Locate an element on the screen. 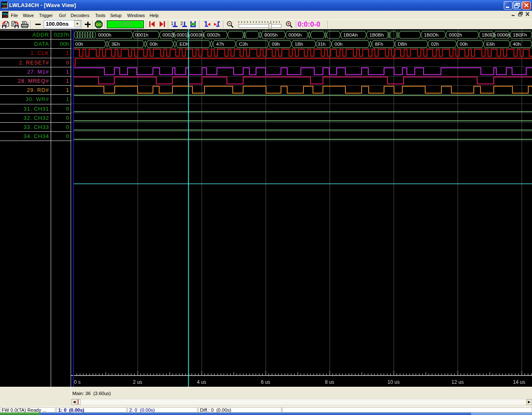 This screenshot has width=532, height=415. svg-text: 1B0Eh is located at coordinates (489, 35).